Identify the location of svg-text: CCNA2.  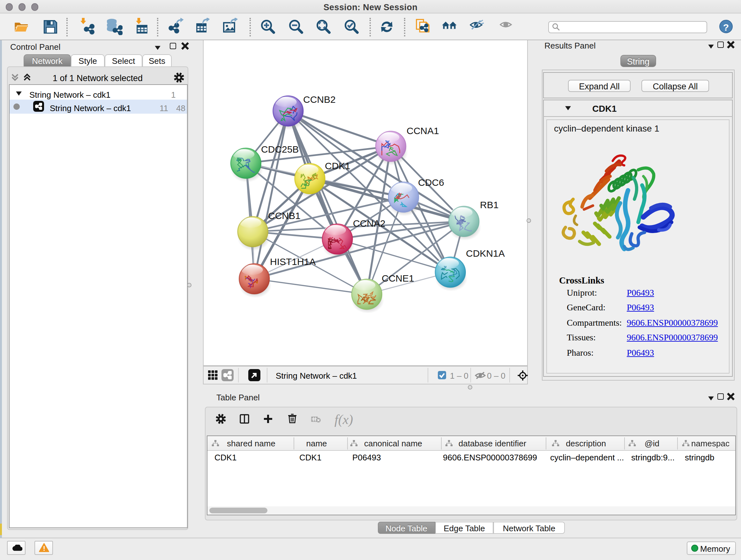
(369, 223).